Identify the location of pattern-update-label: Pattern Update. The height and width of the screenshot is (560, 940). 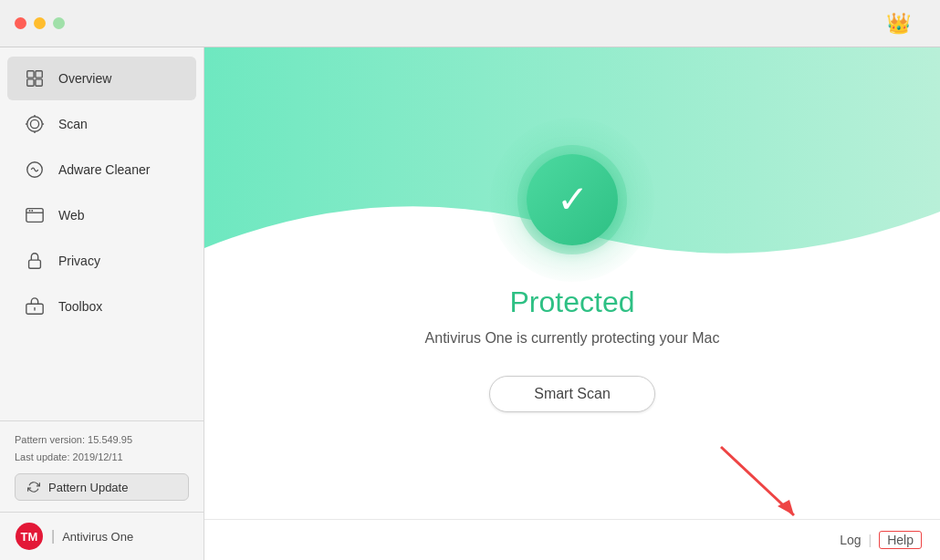
(88, 487).